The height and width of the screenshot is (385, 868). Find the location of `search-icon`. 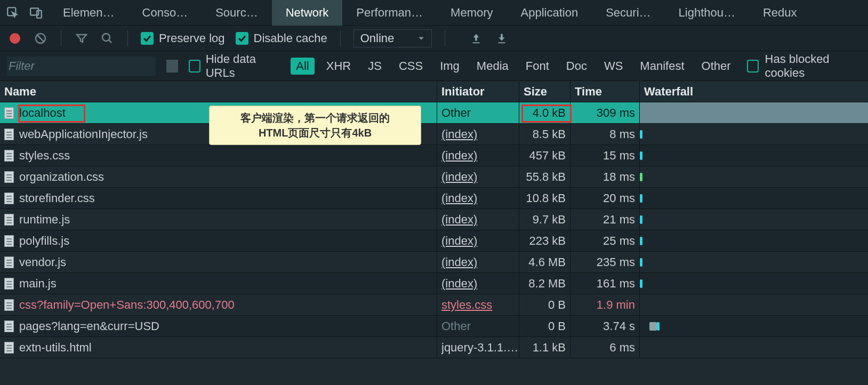

search-icon is located at coordinates (107, 38).